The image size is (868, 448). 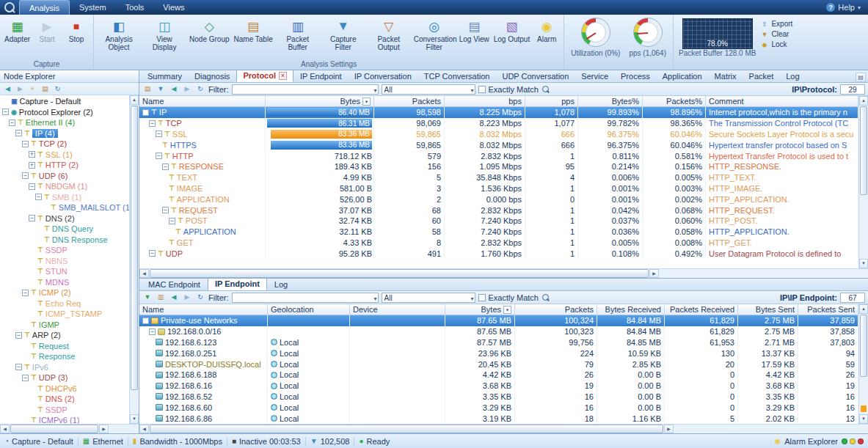 I want to click on tab-tcp-conversation: TCP Conversation, so click(x=457, y=76).